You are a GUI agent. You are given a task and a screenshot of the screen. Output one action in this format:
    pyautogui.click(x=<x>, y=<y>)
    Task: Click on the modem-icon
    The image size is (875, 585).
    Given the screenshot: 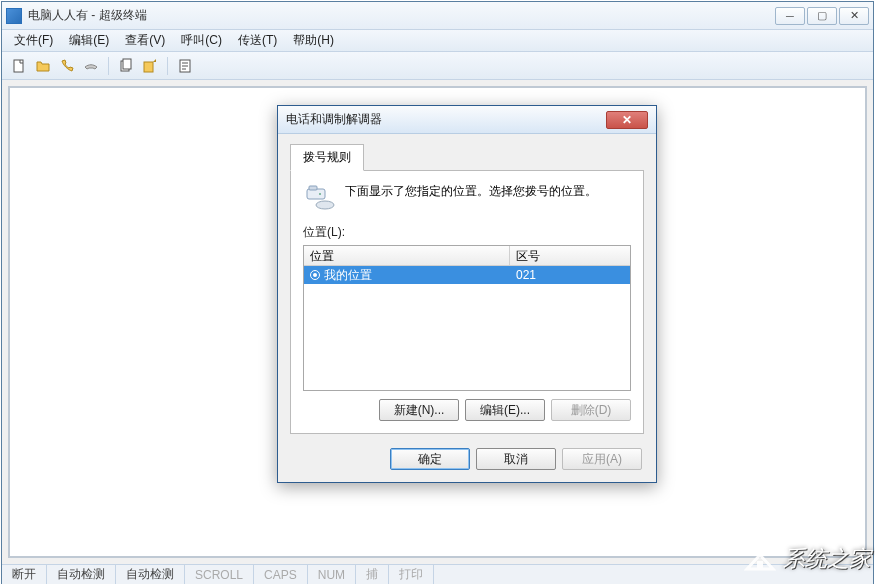 What is the action you would take?
    pyautogui.click(x=319, y=198)
    